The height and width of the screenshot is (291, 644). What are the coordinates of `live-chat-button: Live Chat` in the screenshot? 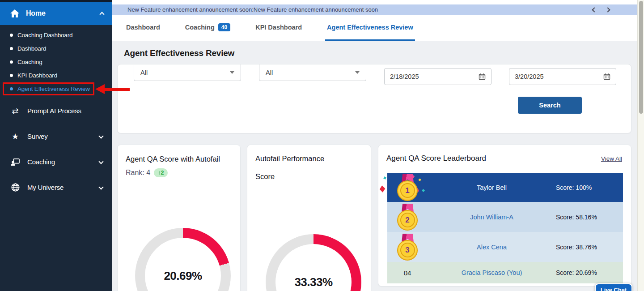 It's located at (614, 287).